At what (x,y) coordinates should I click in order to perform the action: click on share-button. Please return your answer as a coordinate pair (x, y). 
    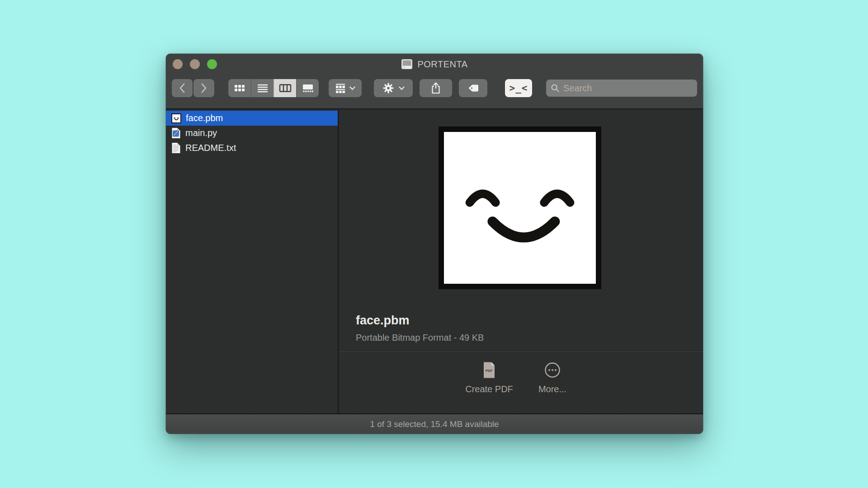
    Looking at the image, I should click on (436, 88).